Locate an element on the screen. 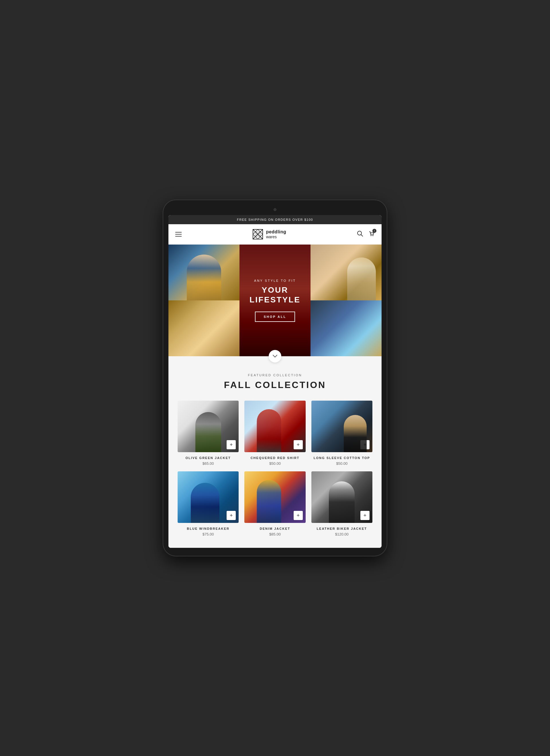 The height and width of the screenshot is (756, 550). hero-cell-center: ANY STYLE TO FIT YOUR LIFESTYLE SHOP ALL is located at coordinates (275, 301).